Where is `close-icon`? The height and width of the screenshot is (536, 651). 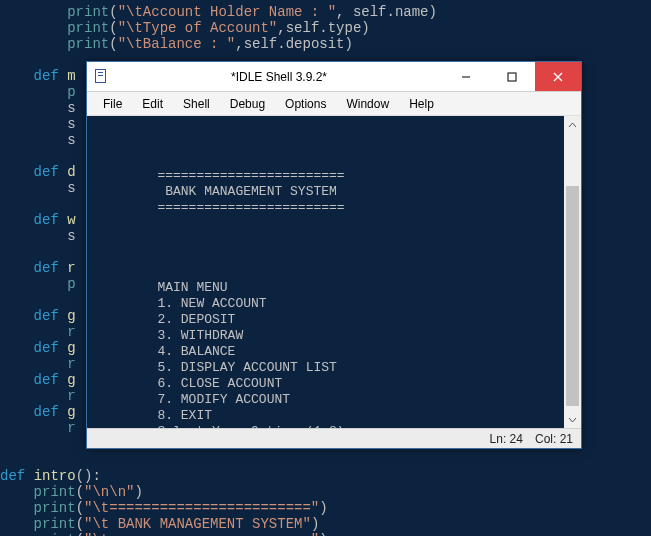 close-icon is located at coordinates (558, 77).